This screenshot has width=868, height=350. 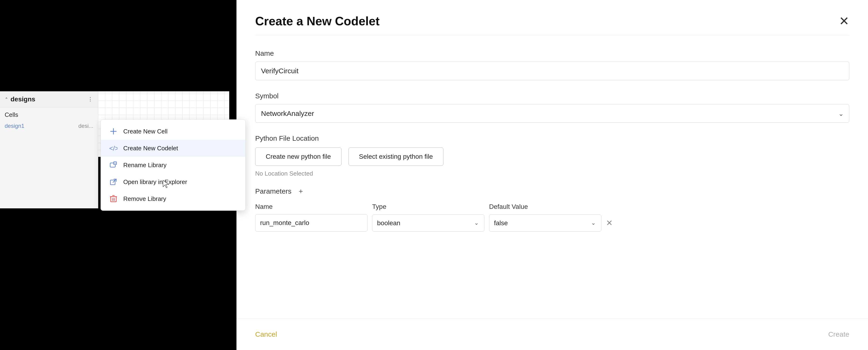 What do you see at coordinates (609, 223) in the screenshot?
I see `param-remove-button: ✕` at bounding box center [609, 223].